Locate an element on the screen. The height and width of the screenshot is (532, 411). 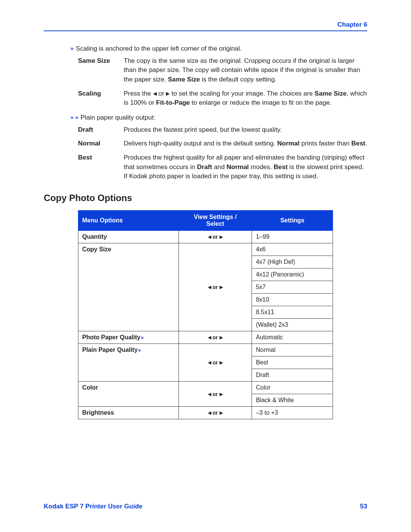
def-best: Best Produces the highest quality for al… is located at coordinates (223, 167).